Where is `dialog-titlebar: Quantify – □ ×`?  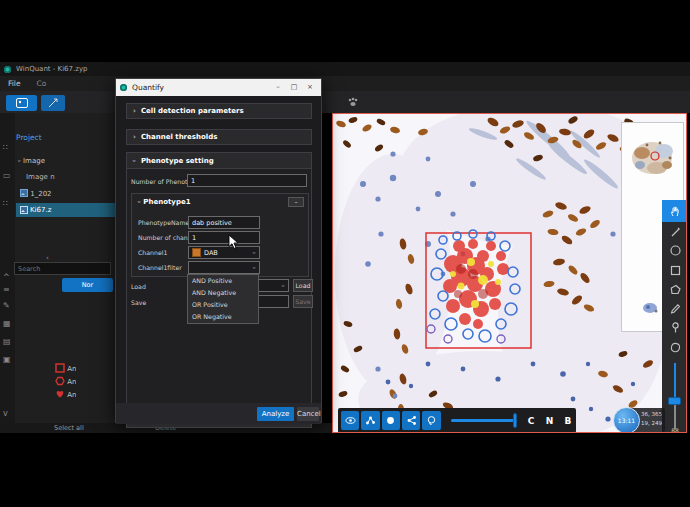
dialog-titlebar: Quantify – □ × is located at coordinates (218, 88).